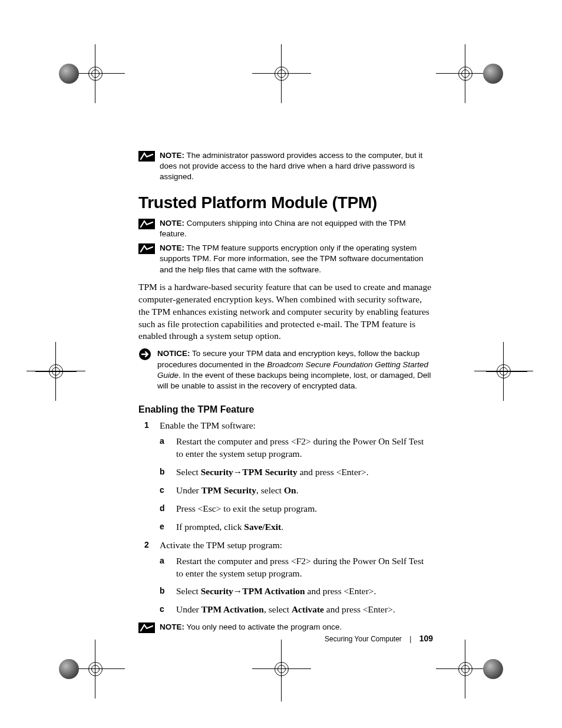 Image resolution: width=562 pixels, height=728 pixels. Describe the element at coordinates (427, 638) in the screenshot. I see `footer-page-number: 109` at that location.